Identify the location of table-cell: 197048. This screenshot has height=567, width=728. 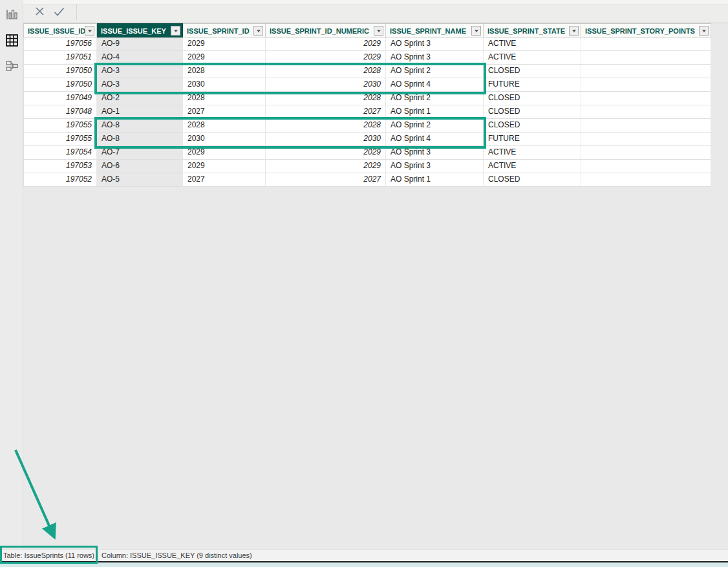
(60, 112).